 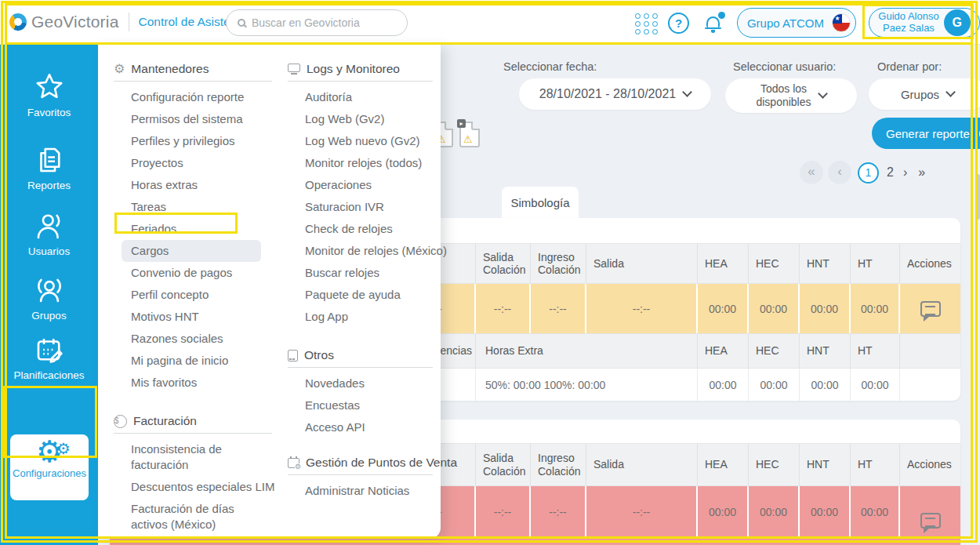 What do you see at coordinates (49, 160) in the screenshot?
I see `documents-icon` at bounding box center [49, 160].